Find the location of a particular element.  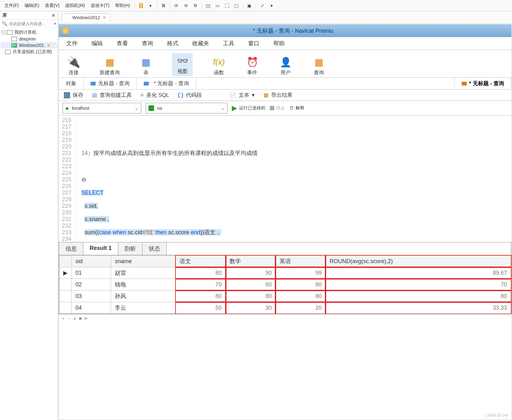

search-input is located at coordinates (31, 24).